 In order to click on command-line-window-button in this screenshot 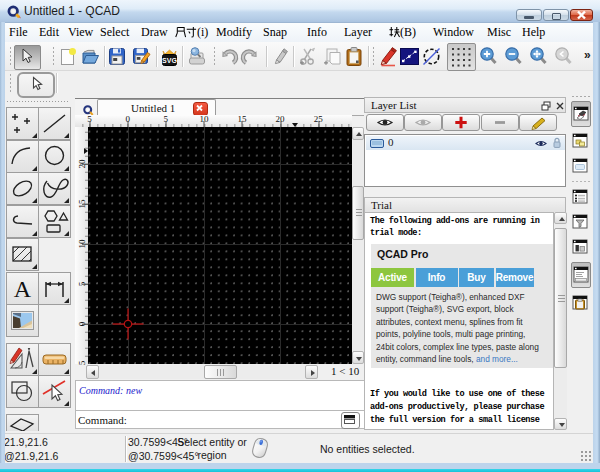, I will do `click(350, 420)`.